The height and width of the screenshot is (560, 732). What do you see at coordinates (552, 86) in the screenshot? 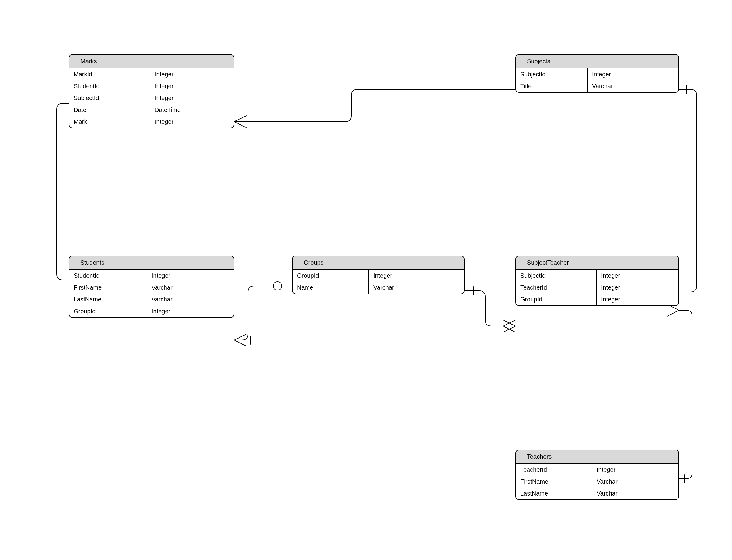
I see `col-name: Title` at bounding box center [552, 86].